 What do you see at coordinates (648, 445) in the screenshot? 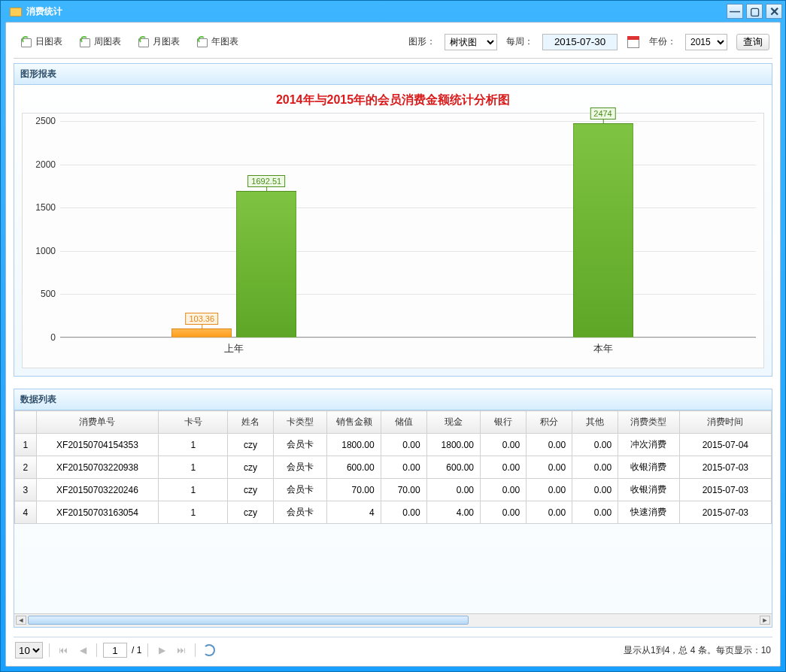
I see `cell-ctype: 冲次消费` at bounding box center [648, 445].